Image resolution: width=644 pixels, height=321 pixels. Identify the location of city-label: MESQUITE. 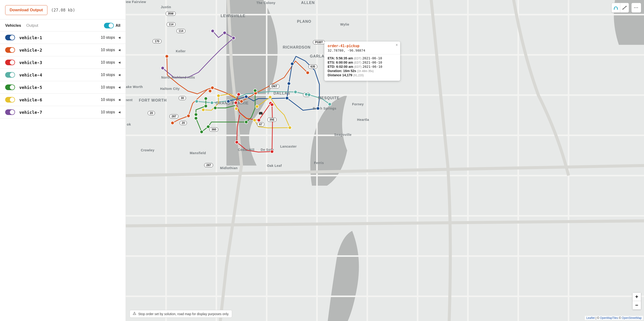
(329, 98).